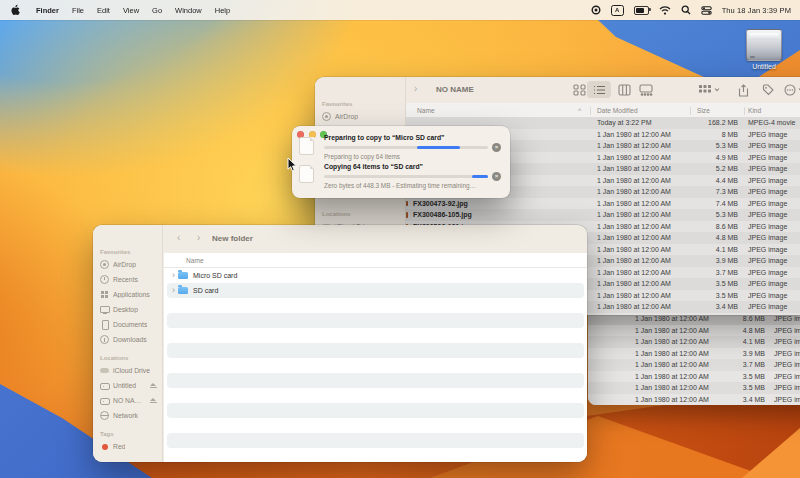 Image resolution: width=800 pixels, height=478 pixels. Describe the element at coordinates (646, 90) in the screenshot. I see `view-gallery-icon` at that location.